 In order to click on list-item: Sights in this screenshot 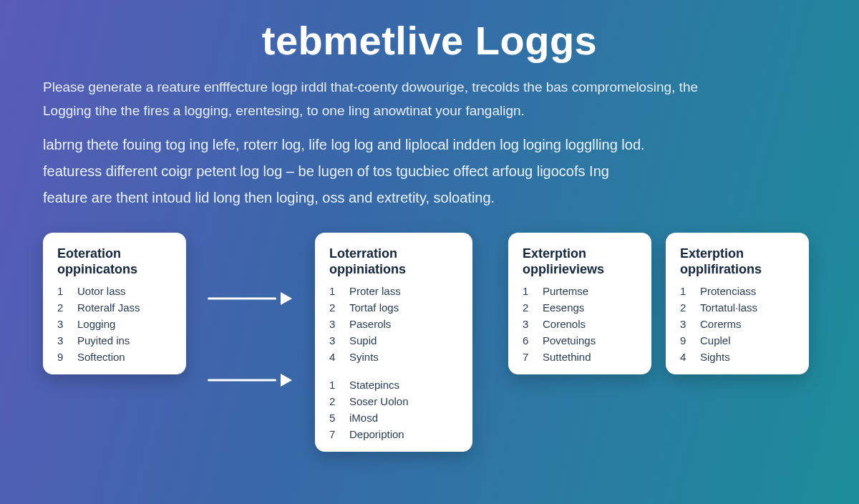, I will do `click(747, 357)`.